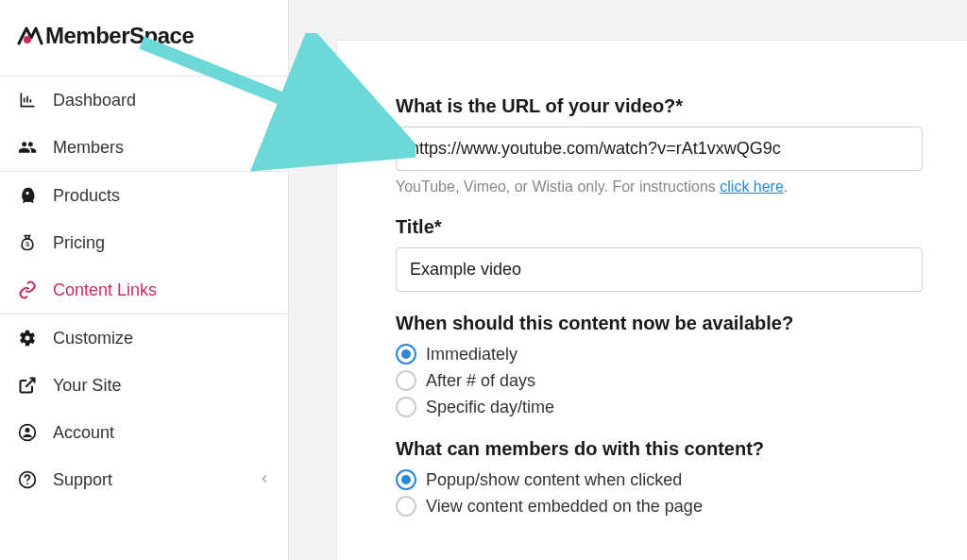 The height and width of the screenshot is (560, 967). Describe the element at coordinates (472, 355) in the screenshot. I see `radio-label: Immediately` at that location.